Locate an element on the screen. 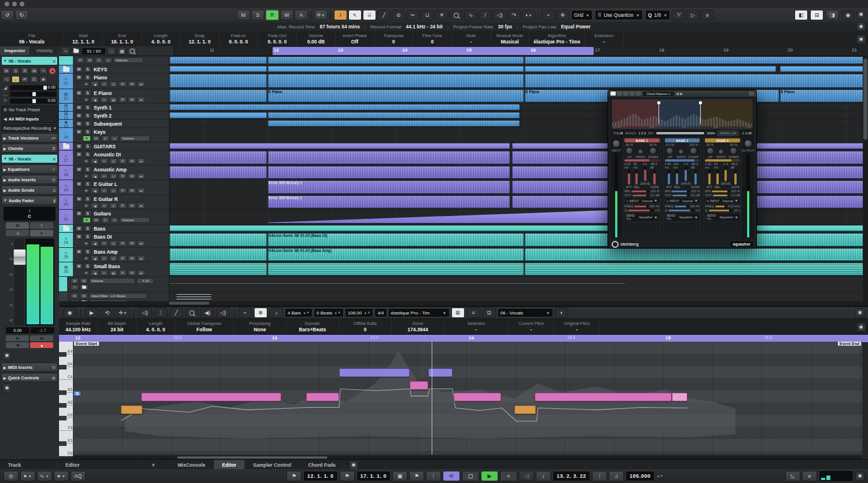 The width and height of the screenshot is (868, 483). gate-slider is located at coordinates (696, 177).